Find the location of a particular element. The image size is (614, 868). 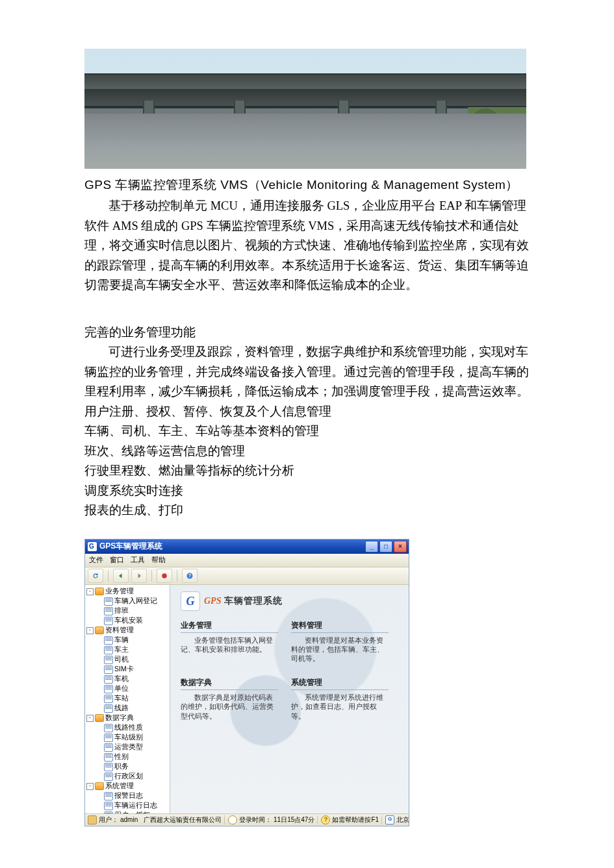

tree-item-label: 车站 is located at coordinates (122, 699).